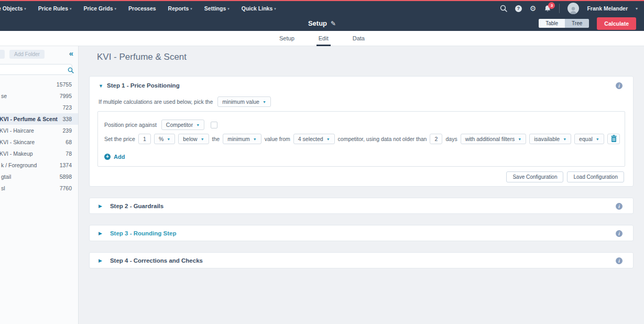 The image size is (644, 324). Describe the element at coordinates (362, 139) in the screenshot. I see `price-rule-row: Set the price 1 %▼ below▼ the minimum▼ v…` at that location.